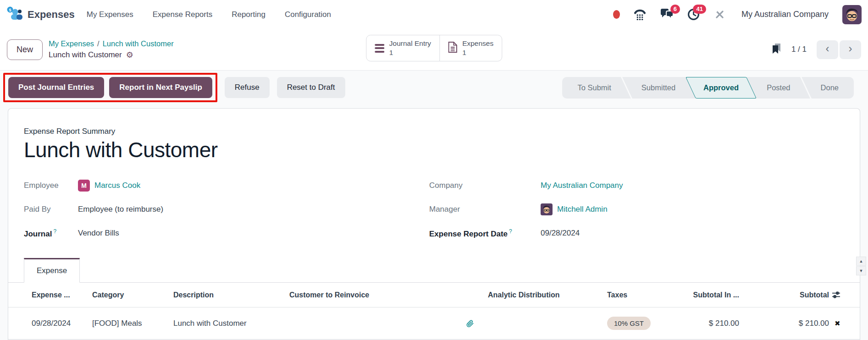 The height and width of the screenshot is (340, 868). Describe the element at coordinates (667, 15) in the screenshot. I see `messages-icon: 6` at that location.